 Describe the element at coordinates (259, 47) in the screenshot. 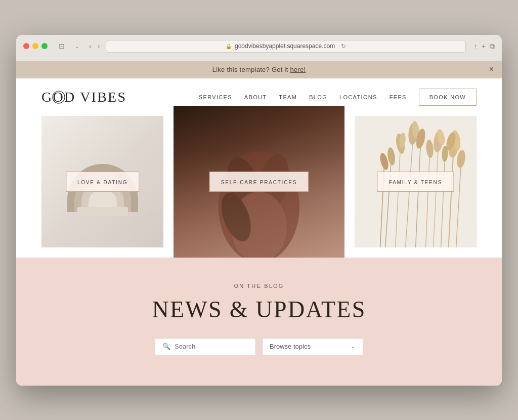

I see `browser-titlebar: ⊡ ⌄ ‹ › 🔒 goodvibesbyapplet.squarespace.…` at that location.